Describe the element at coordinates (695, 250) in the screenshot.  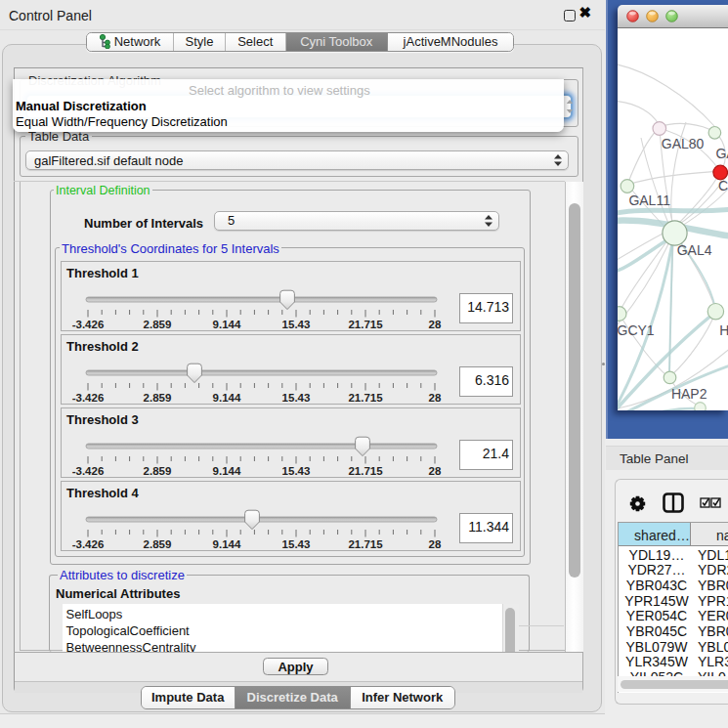
I see `svg-text: GAL4` at that location.